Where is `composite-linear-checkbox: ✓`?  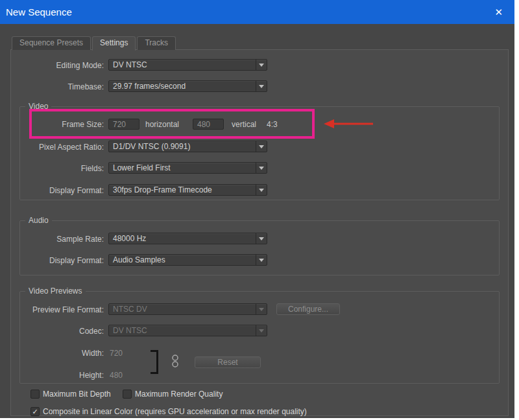
composite-linear-checkbox: ✓ is located at coordinates (35, 412).